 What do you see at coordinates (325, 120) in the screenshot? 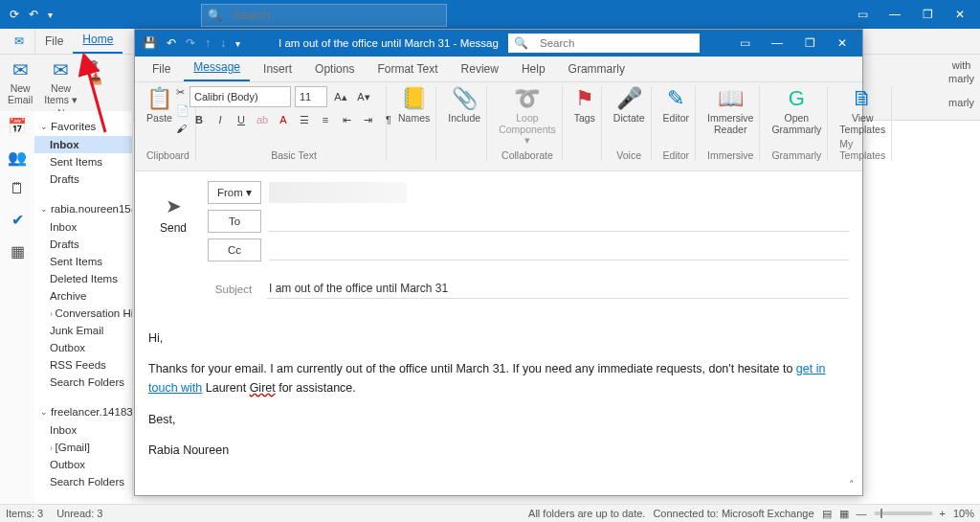
I see `numbering-icon: ≡` at bounding box center [325, 120].